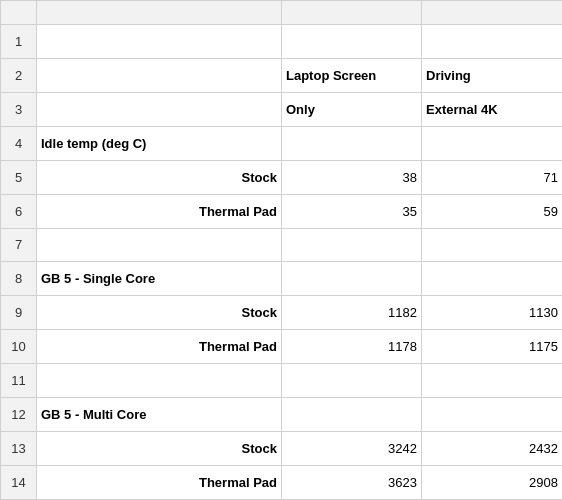 The height and width of the screenshot is (500, 562). Describe the element at coordinates (282, 211) in the screenshot. I see `table-row: 6Thermal Pad3559` at that location.